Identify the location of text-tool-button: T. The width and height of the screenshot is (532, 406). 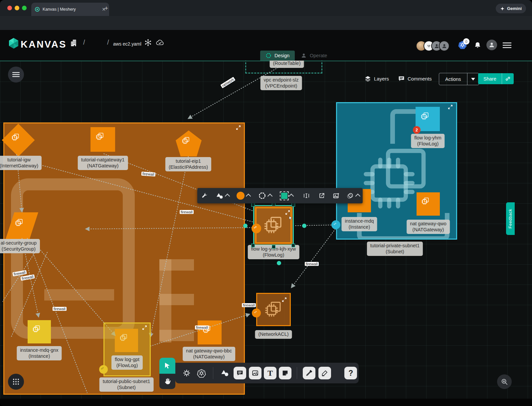
(270, 373).